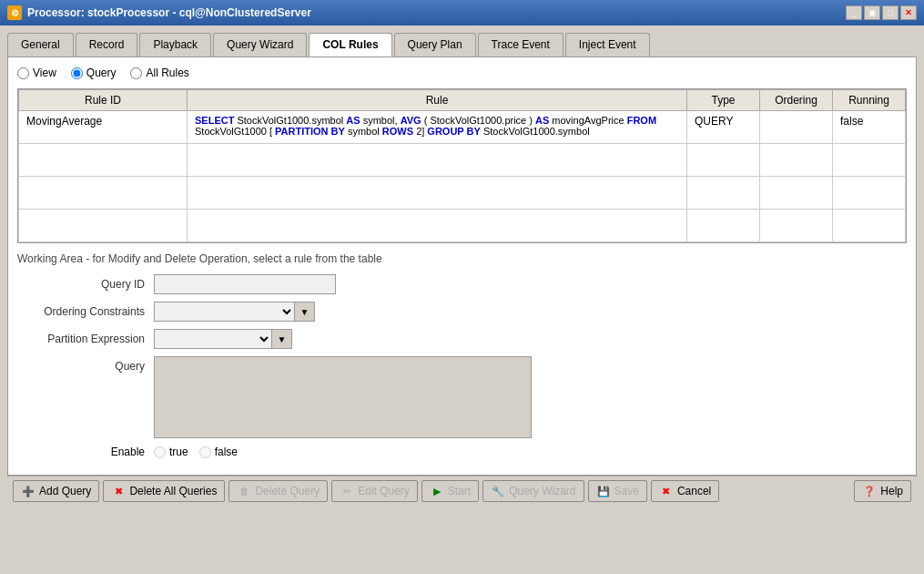 This screenshot has height=574, width=924. Describe the element at coordinates (521, 45) in the screenshot. I see `tab-trace-event: Trace Event` at that location.